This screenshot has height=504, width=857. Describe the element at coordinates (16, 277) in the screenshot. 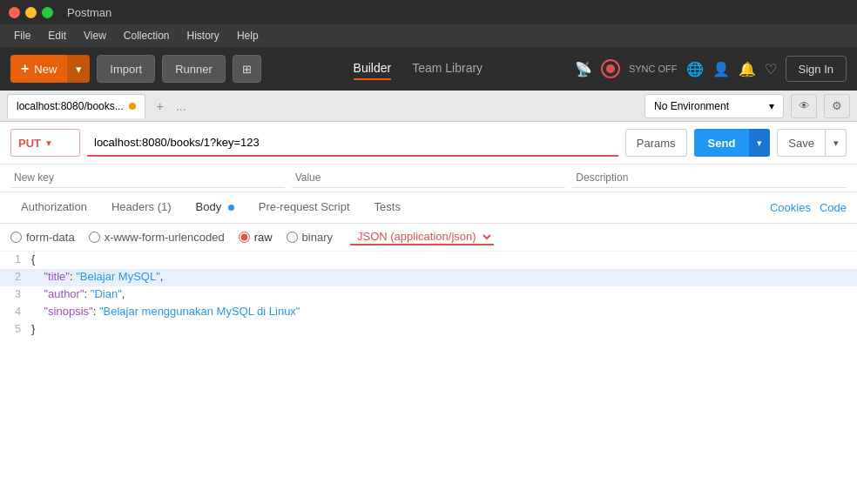

I see `line-number-2: 2` at that location.